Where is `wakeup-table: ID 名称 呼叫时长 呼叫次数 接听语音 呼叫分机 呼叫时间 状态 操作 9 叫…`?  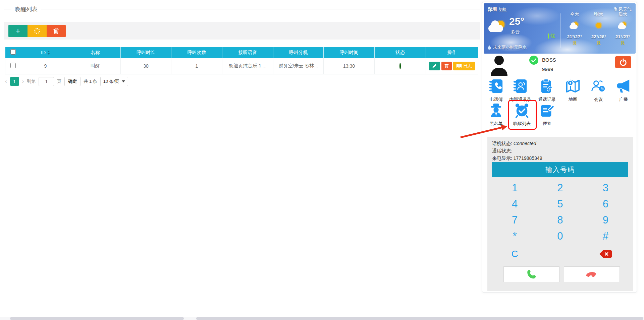
wakeup-table: ID 名称 呼叫时长 呼叫次数 接听语音 呼叫分机 呼叫时间 状态 操作 9 叫… is located at coordinates (241, 61).